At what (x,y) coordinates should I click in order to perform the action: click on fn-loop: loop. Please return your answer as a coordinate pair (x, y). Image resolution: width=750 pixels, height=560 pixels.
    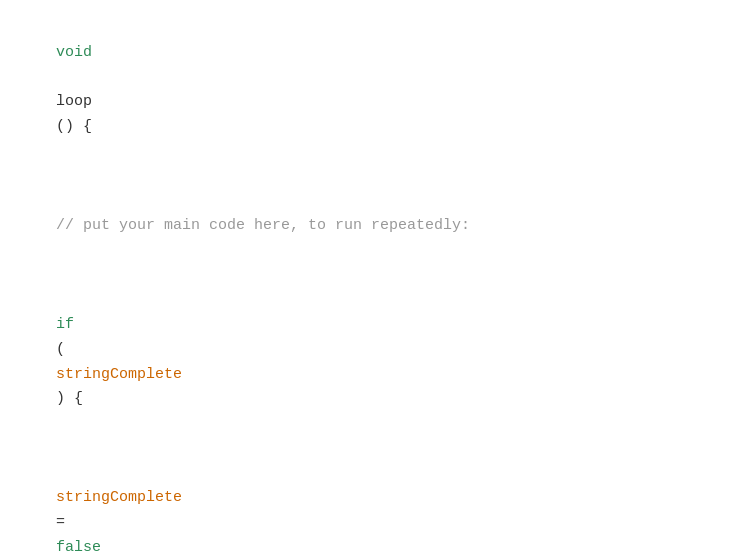
    Looking at the image, I should click on (74, 102).